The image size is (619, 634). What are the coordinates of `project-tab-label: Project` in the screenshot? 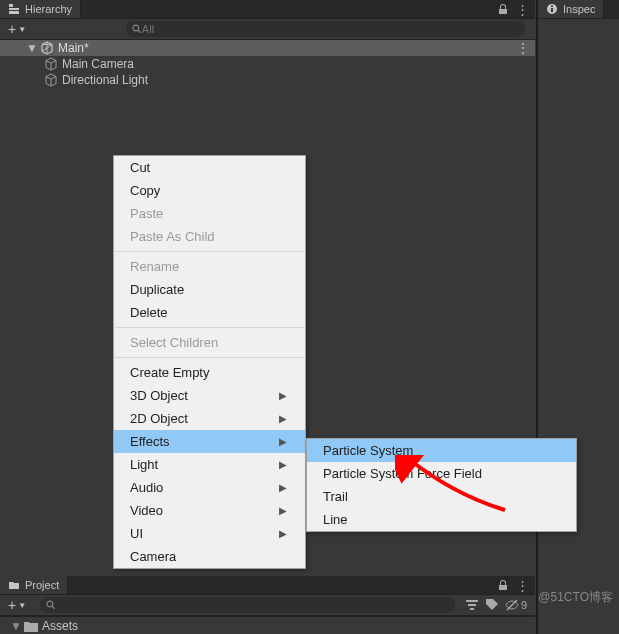 It's located at (42, 585).